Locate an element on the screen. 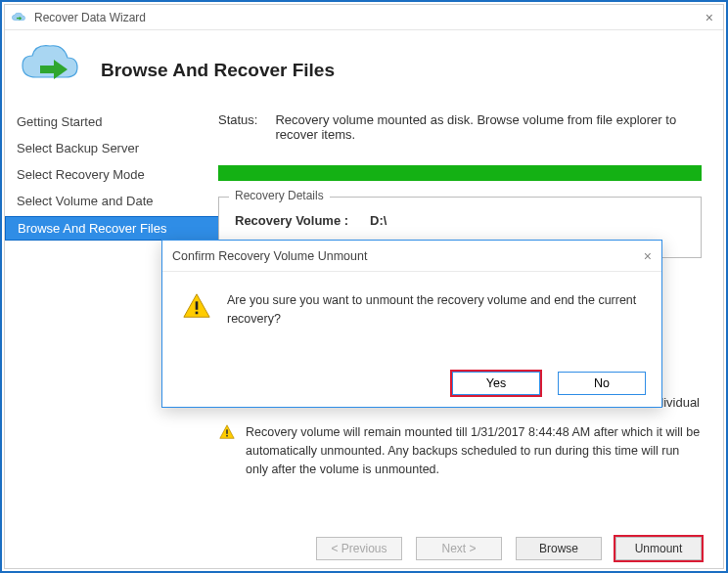 This screenshot has width=728, height=573. close-icon: × is located at coordinates (709, 18).